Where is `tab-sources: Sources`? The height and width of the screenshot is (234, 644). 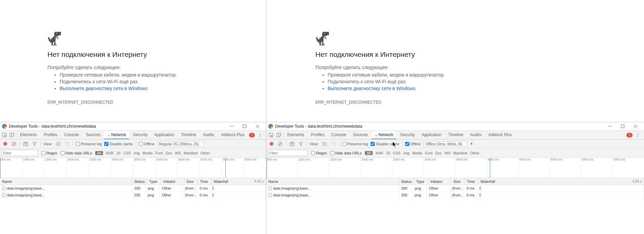
tab-sources: Sources is located at coordinates (360, 135).